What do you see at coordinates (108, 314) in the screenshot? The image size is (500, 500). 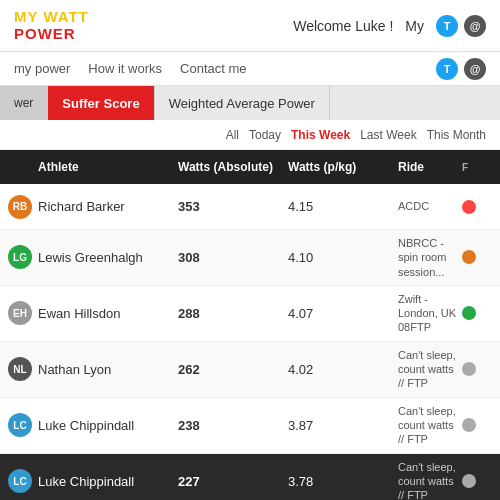 I see `athlete-name: Ewan Hillsdon` at bounding box center [108, 314].